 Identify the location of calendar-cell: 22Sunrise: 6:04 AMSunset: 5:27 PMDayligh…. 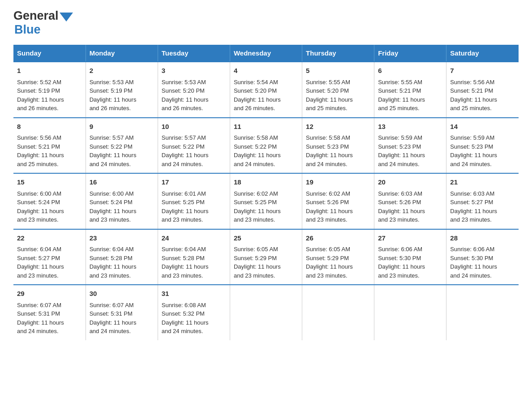
(49, 257).